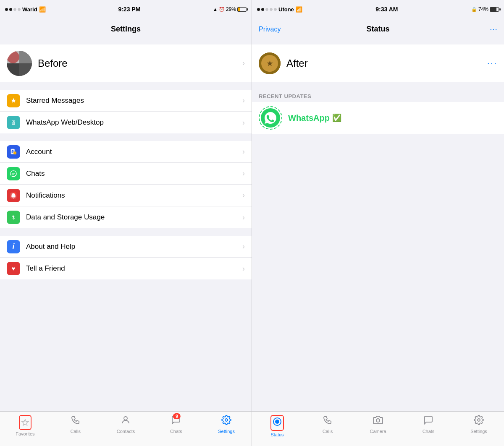 The height and width of the screenshot is (446, 504). Describe the element at coordinates (494, 9) in the screenshot. I see `right-battery-icon` at that location.